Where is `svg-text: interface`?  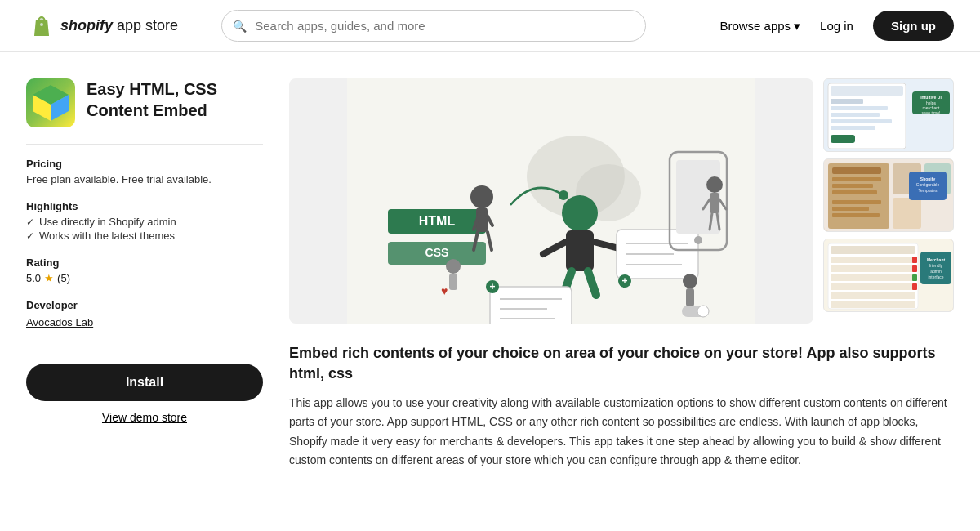 svg-text: interface is located at coordinates (936, 277).